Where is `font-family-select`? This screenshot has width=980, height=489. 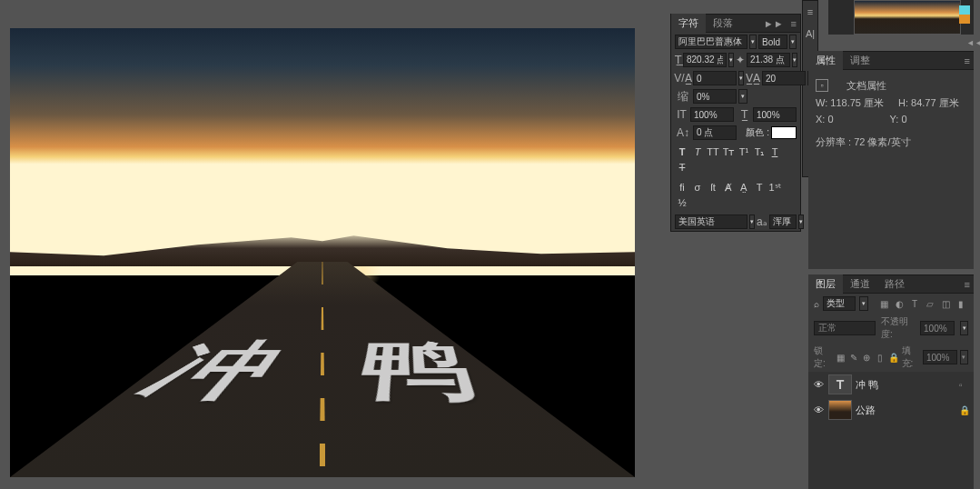 font-family-select is located at coordinates (711, 42).